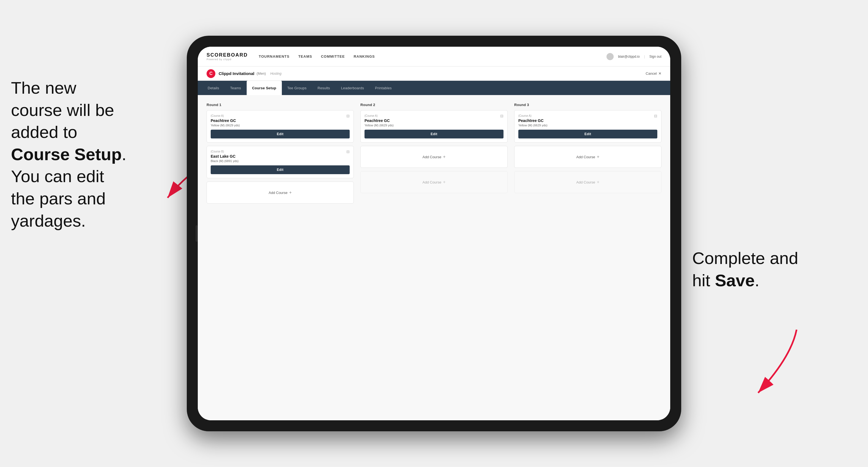 This screenshot has height=467, width=868. I want to click on avatar, so click(610, 57).